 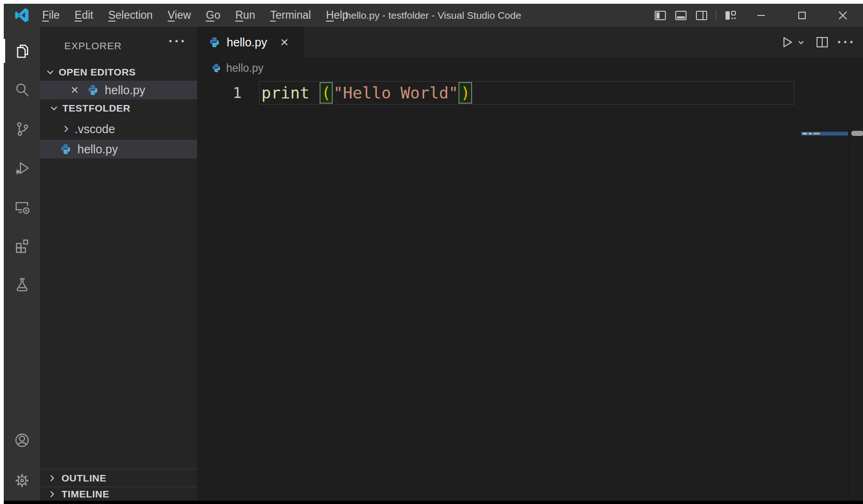 I want to click on customize-layout-icon, so click(x=730, y=15).